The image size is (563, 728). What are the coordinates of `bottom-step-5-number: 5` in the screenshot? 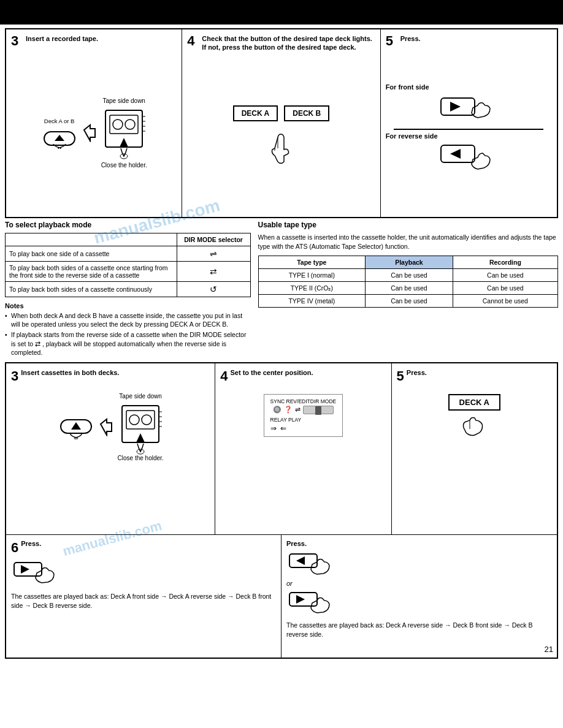 It's located at (400, 376).